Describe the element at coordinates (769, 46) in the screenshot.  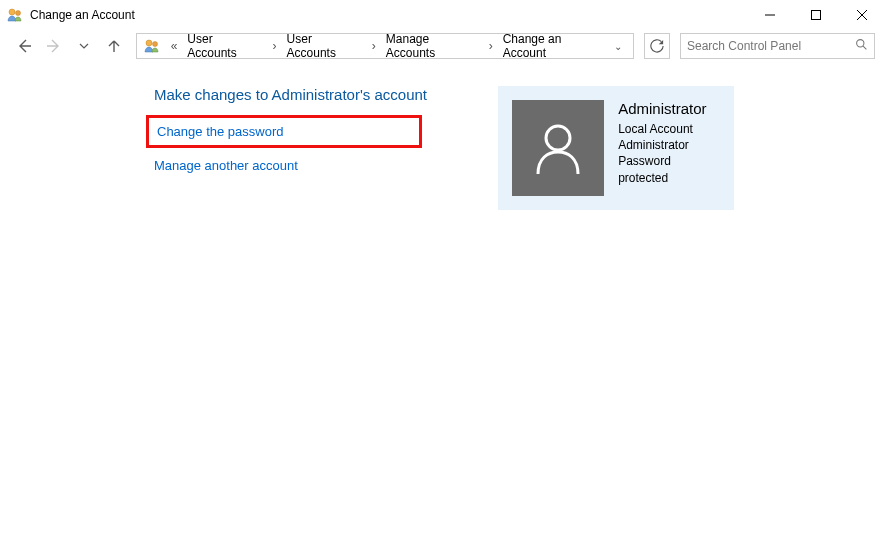
I see `search-input` at that location.